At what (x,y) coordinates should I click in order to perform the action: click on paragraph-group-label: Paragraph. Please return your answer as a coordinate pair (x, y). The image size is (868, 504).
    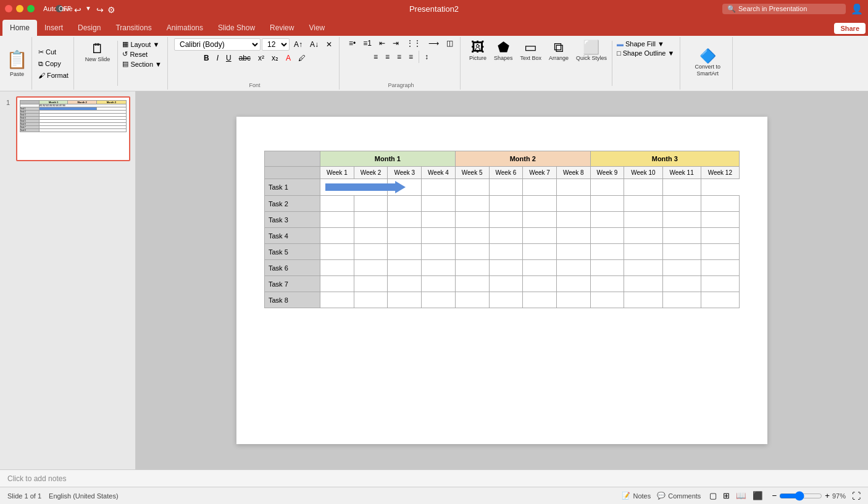
    Looking at the image, I should click on (401, 85).